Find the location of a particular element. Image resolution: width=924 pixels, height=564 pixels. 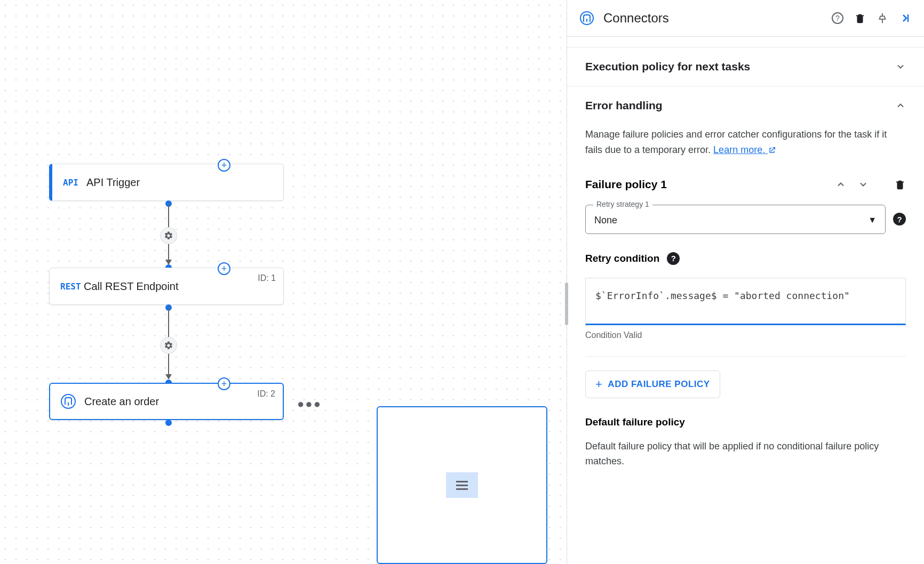

node-id: ID: 2 is located at coordinates (266, 394).